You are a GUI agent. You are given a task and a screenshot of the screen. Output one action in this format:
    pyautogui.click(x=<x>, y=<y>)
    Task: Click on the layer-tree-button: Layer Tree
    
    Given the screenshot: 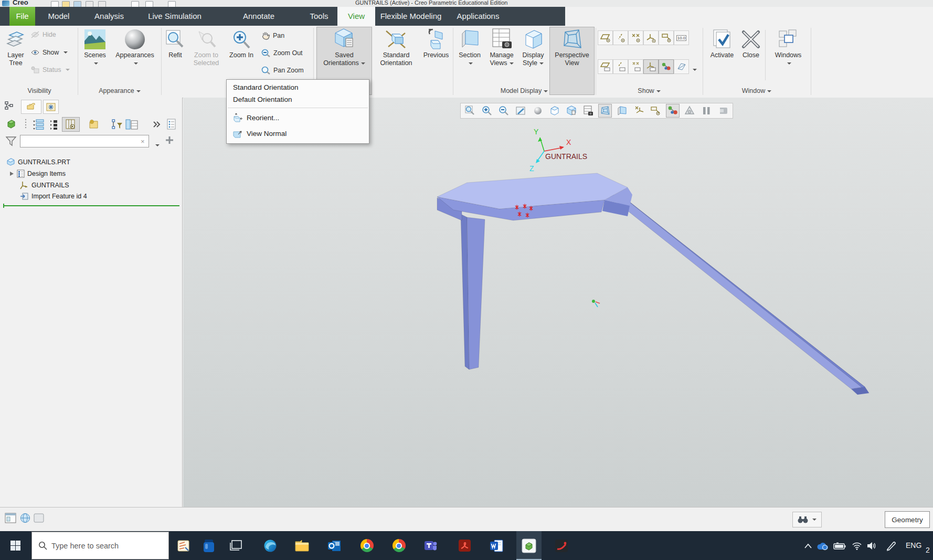 What is the action you would take?
    pyautogui.click(x=16, y=47)
    